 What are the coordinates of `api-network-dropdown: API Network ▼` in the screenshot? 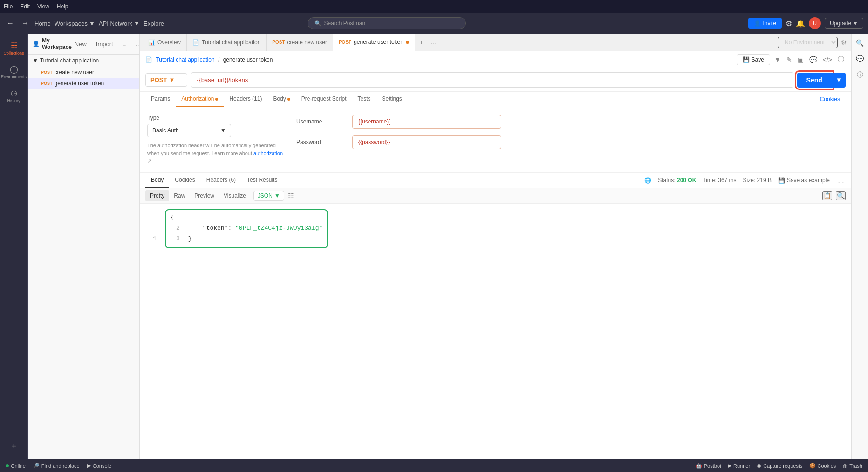 It's located at (119, 23).